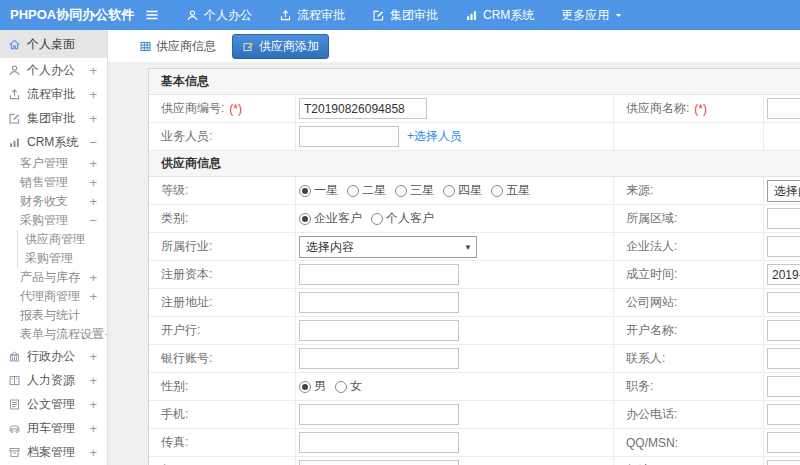  What do you see at coordinates (474, 331) in the screenshot?
I see `form-row: 开户行:开户名称:` at bounding box center [474, 331].